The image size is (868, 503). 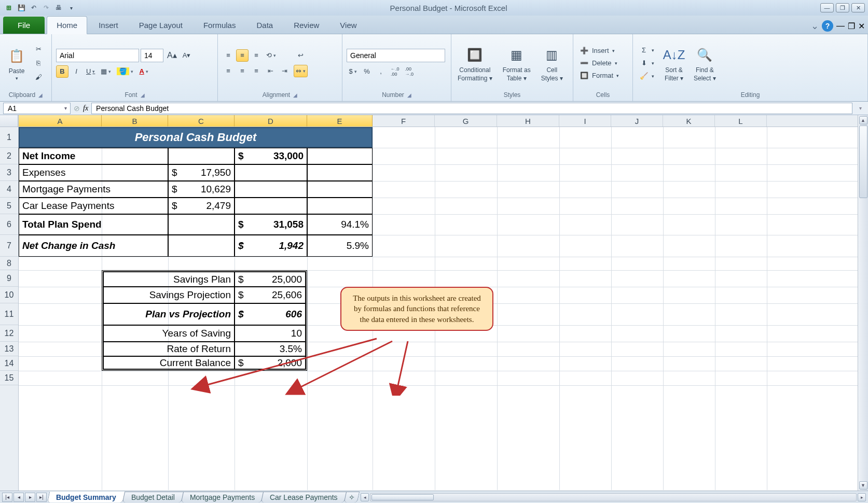 I want to click on sheet-tab-budget-detail: Budget Detail, so click(x=154, y=497).